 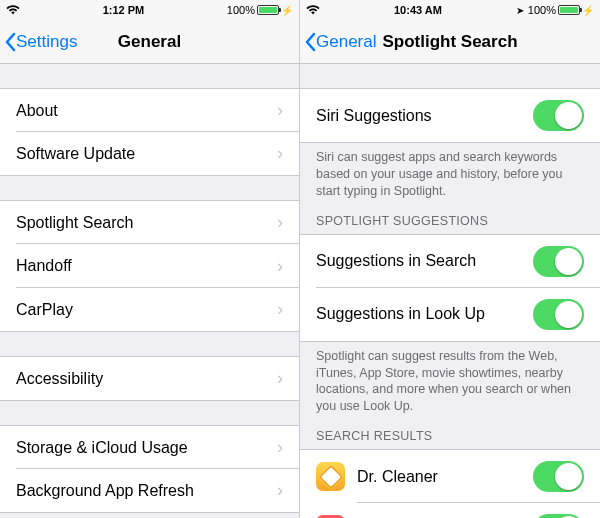 I want to click on toggle-suggestions-in-lookup, so click(x=558, y=314).